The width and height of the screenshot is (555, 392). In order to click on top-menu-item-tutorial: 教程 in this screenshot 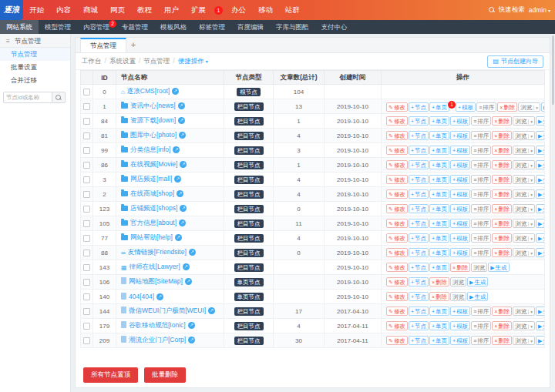, I will do `click(145, 10)`.